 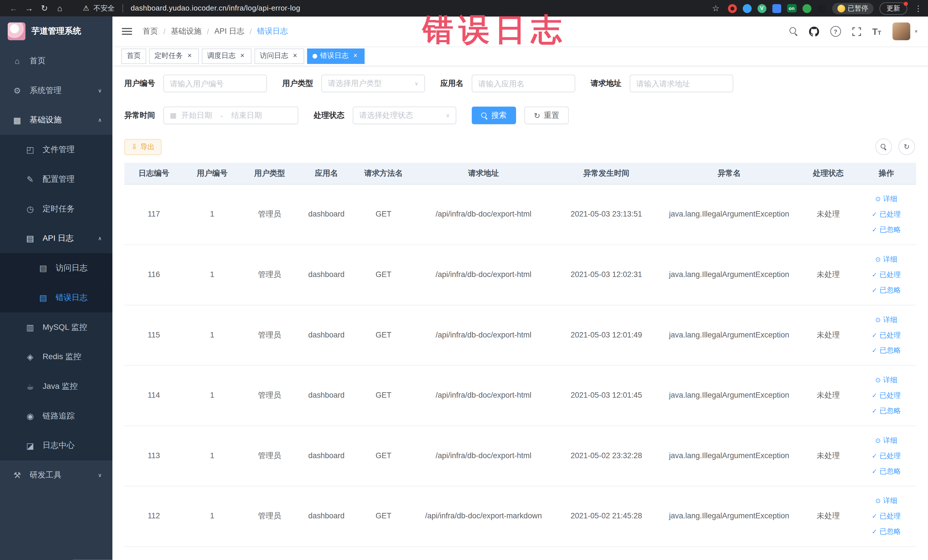 What do you see at coordinates (29, 8) in the screenshot?
I see `forward-icon: →` at bounding box center [29, 8].